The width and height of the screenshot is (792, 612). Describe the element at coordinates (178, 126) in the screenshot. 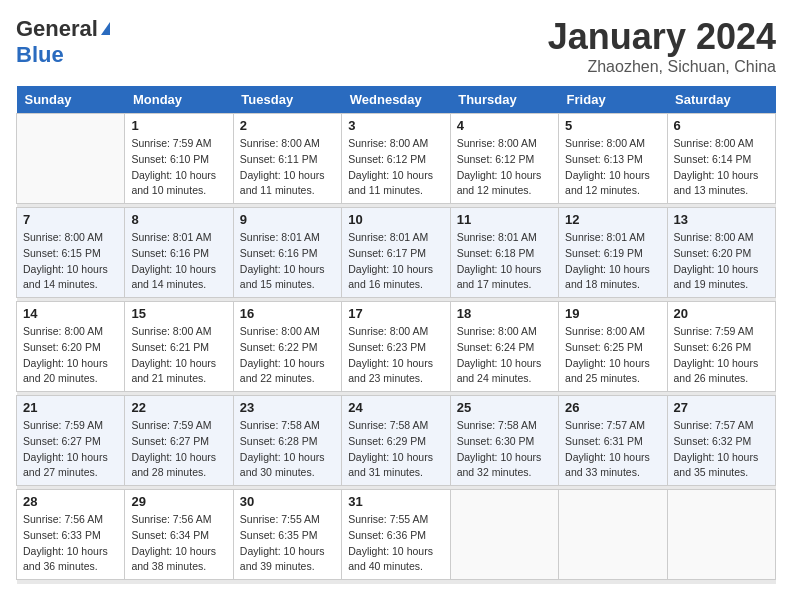

I see `date-number: 1` at that location.